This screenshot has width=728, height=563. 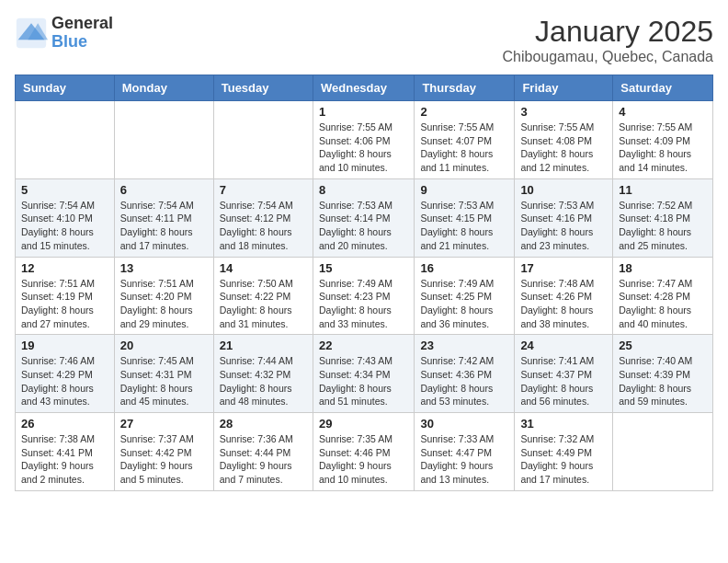 I want to click on day-number: 16, so click(x=464, y=269).